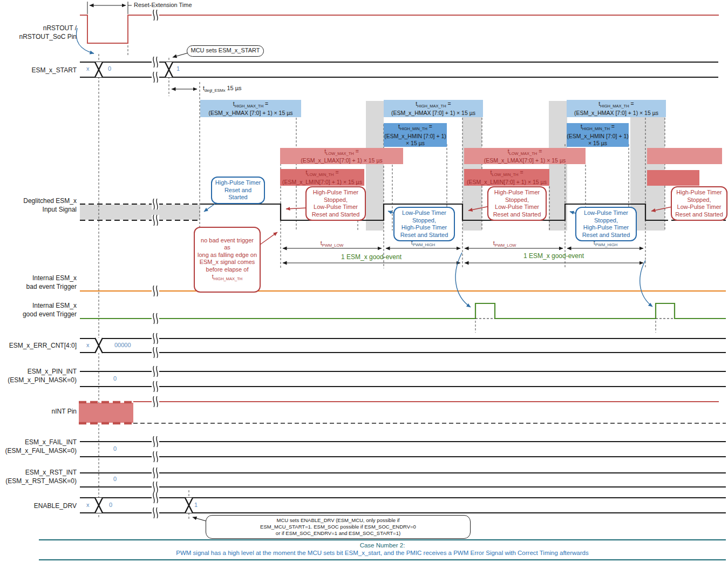  Describe the element at coordinates (699, 204) in the screenshot. I see `high-pulse-stopped-callout-3: High-Pulse Timer Stopped, Low-Pulse Time…` at that location.